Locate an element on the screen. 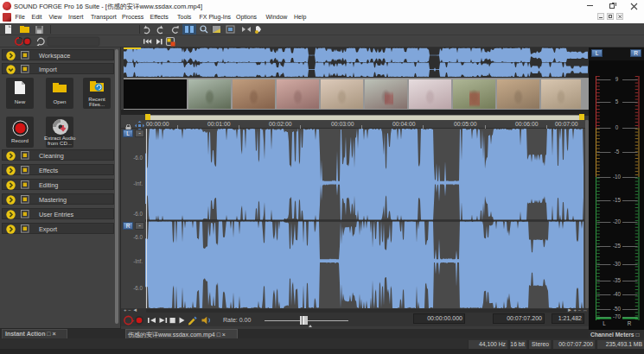  svg-text: -25 is located at coordinates (617, 245).